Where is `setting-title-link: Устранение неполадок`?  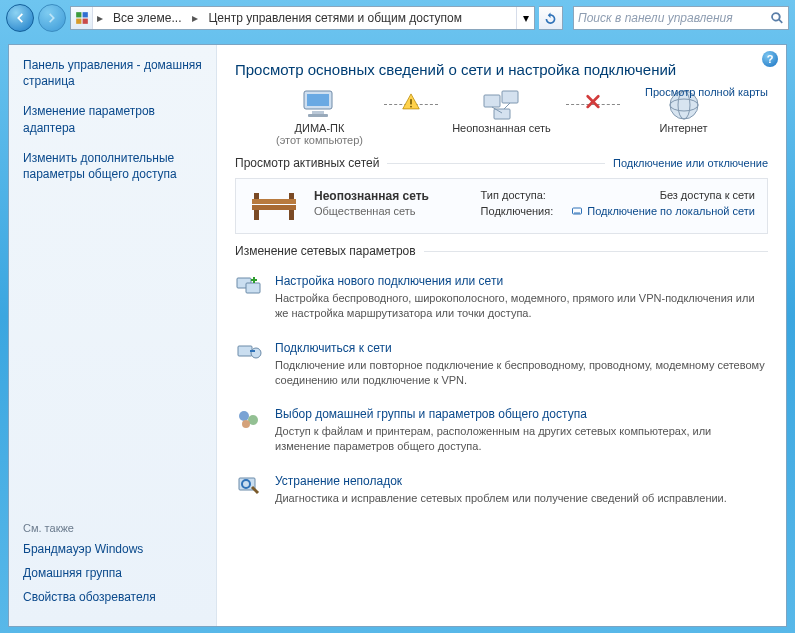
setting-title-link: Устранение неполадок is located at coordinates (501, 481).